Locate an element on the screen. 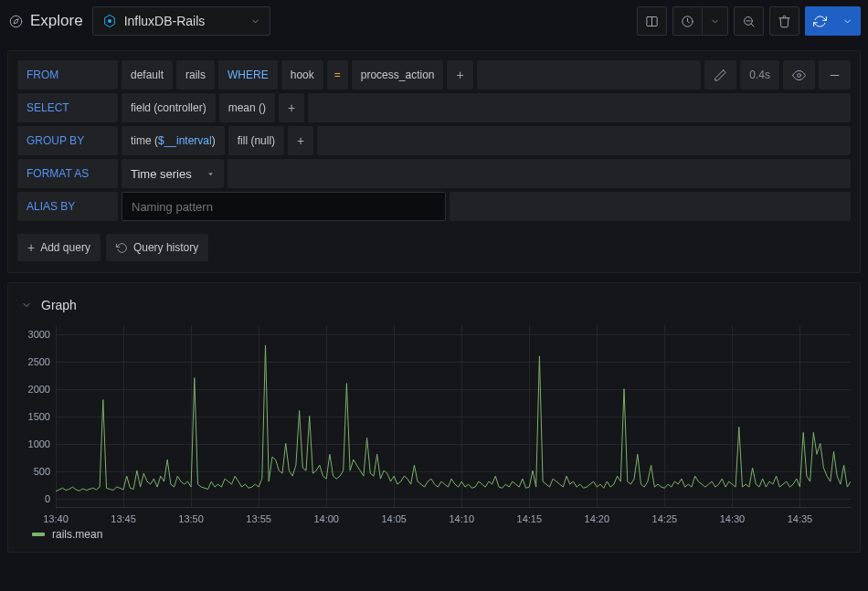 Image resolution: width=868 pixels, height=591 pixels. trash-icon is located at coordinates (784, 22).